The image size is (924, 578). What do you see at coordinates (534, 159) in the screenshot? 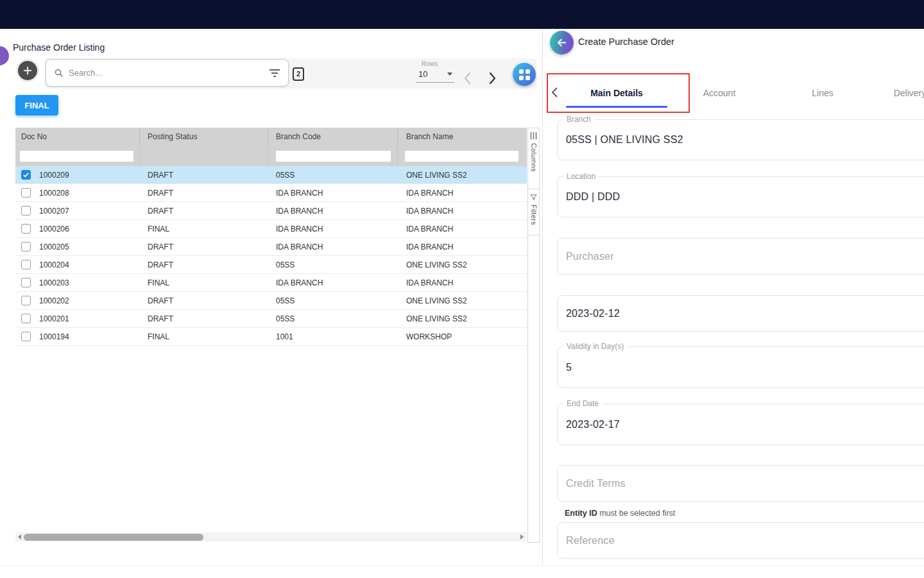
I see `columns-panel-toggle: Columns` at bounding box center [534, 159].